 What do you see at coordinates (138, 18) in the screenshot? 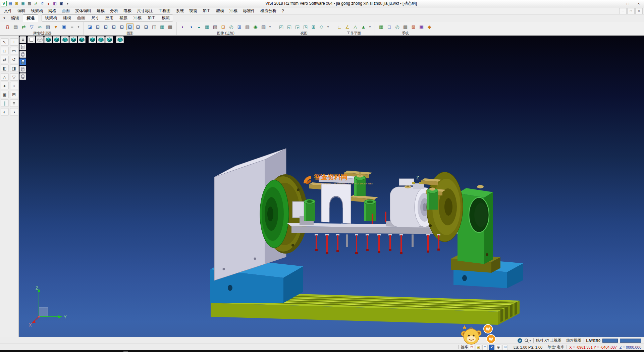
I see `tab-die: 冲模` at bounding box center [138, 18].